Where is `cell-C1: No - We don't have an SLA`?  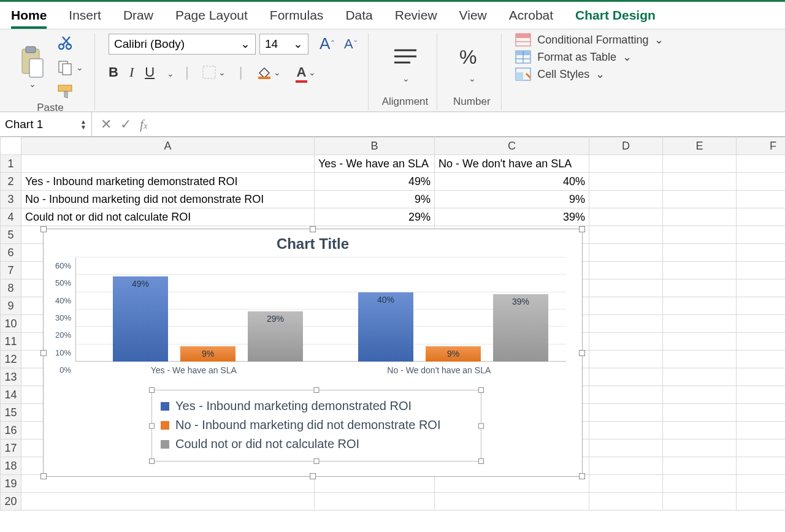
cell-C1: No - We don't have an SLA is located at coordinates (512, 164).